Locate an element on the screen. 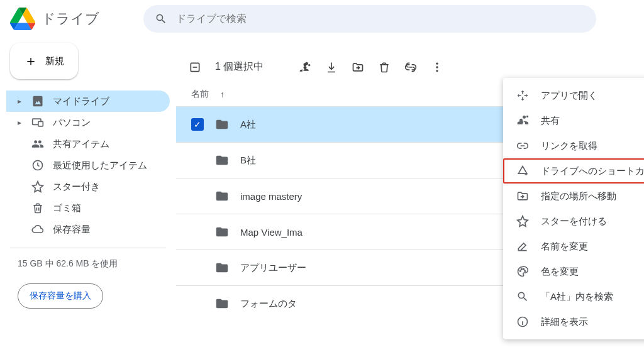 The width and height of the screenshot is (644, 362). sidebar-item-starred: スター付き is located at coordinates (88, 187).